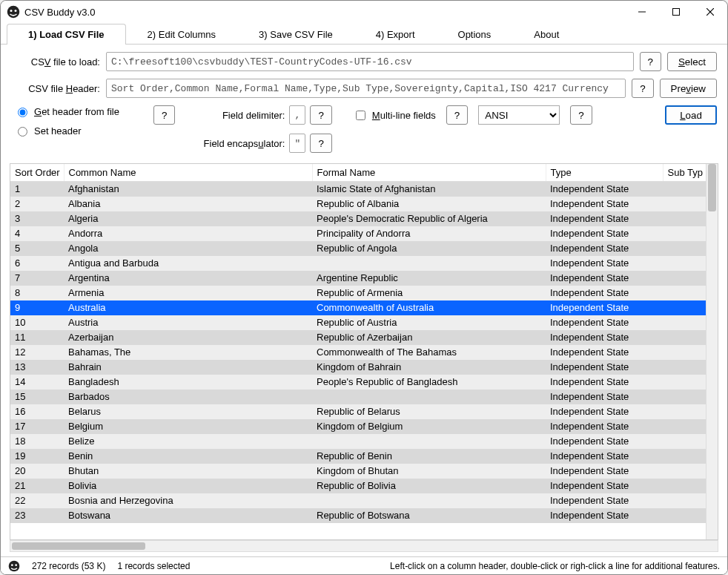  I want to click on status-bar: 272 records (53 K) 1 records selected Le…, so click(364, 565).